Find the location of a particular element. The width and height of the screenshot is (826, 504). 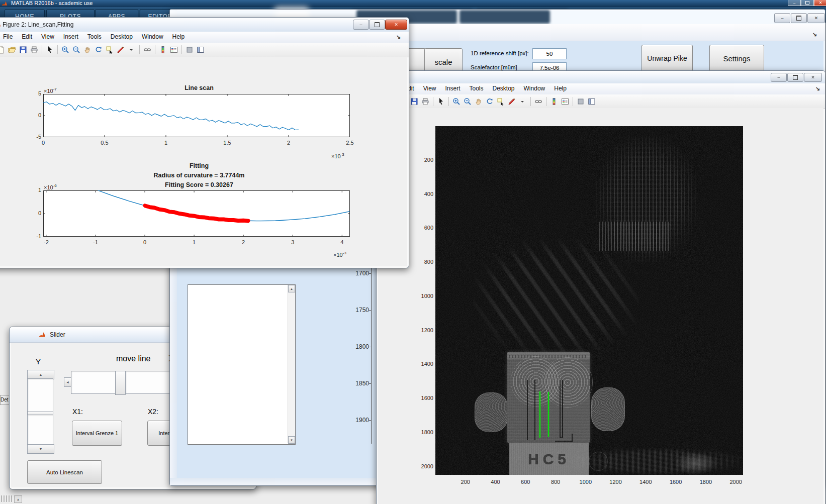

unwrap-pike-button: Unwrap Pike is located at coordinates (667, 58).